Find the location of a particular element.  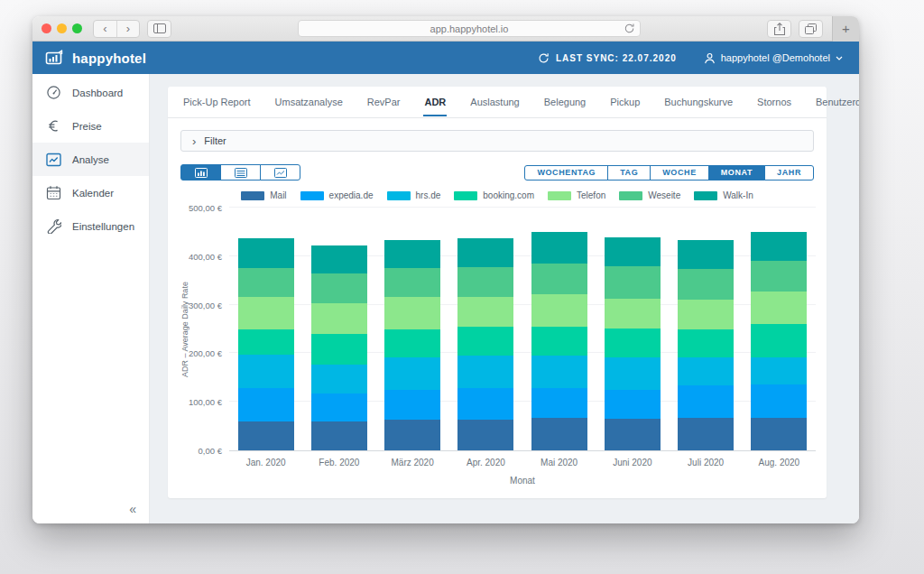

tab-buchungskurve: Buchungskurve is located at coordinates (698, 102).